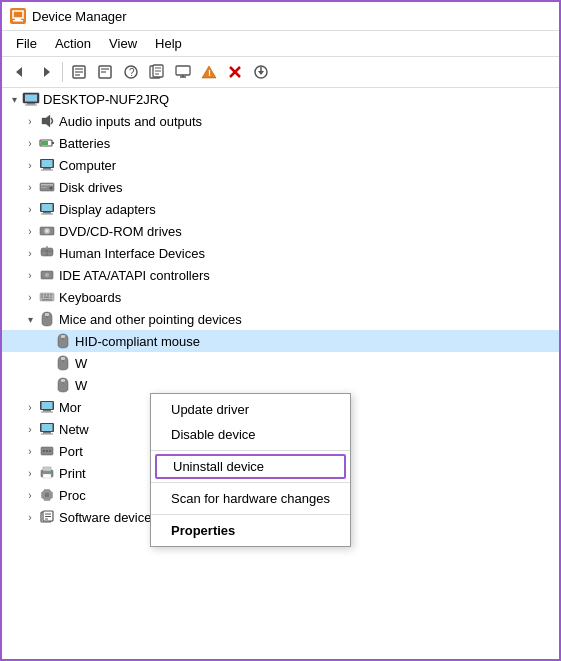  I want to click on hid-label: Human Interface Devices, so click(132, 254).